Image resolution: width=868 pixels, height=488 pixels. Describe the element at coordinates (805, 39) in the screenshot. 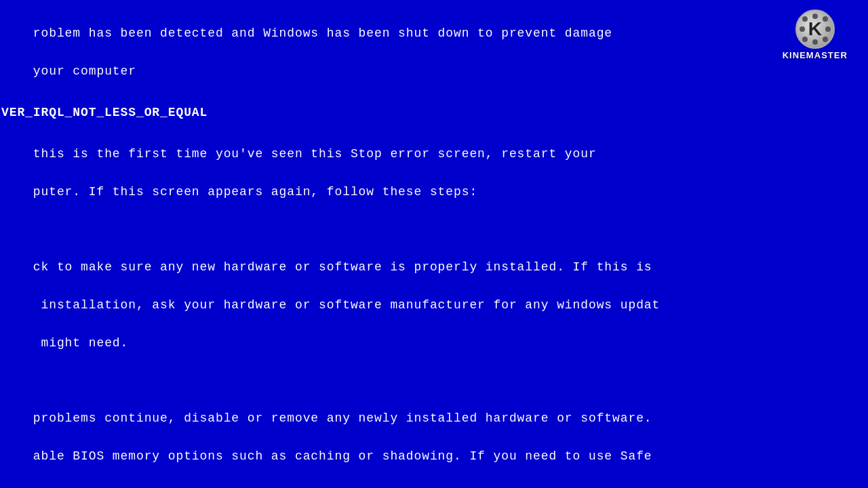

I see `dot-bottomleft` at that location.